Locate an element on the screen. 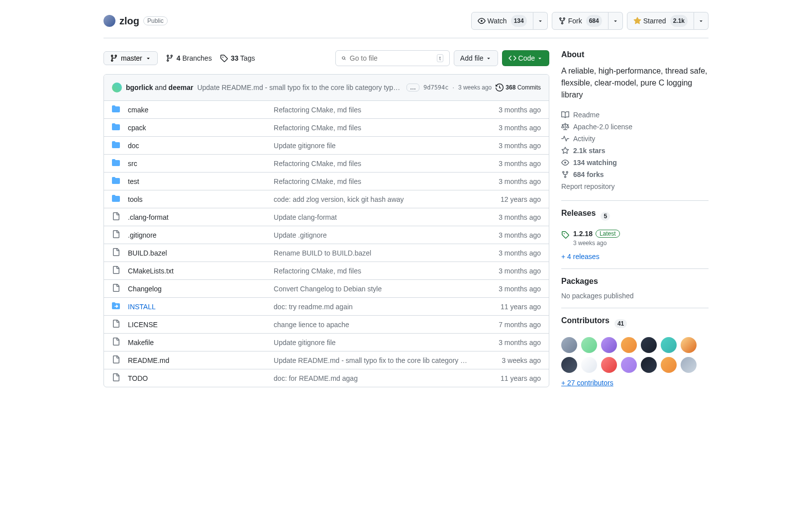  file-name: .clang-format is located at coordinates (201, 217).